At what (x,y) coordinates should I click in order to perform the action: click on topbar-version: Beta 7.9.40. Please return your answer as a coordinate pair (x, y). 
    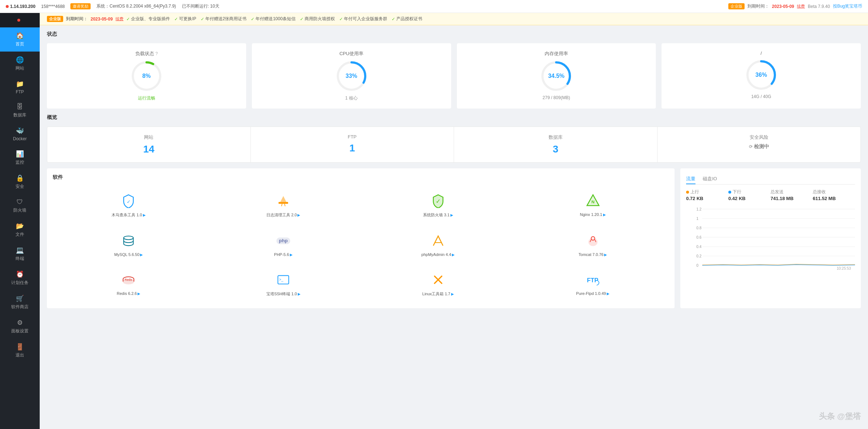
    Looking at the image, I should click on (819, 6).